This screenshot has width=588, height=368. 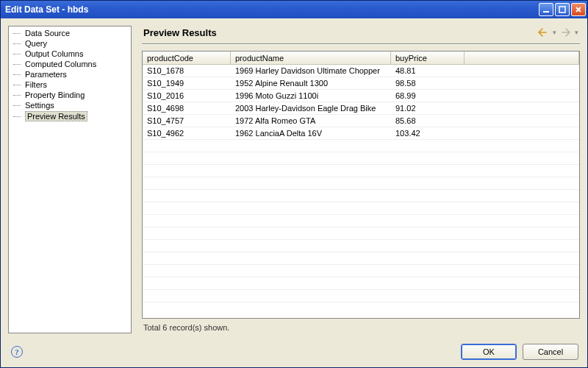 What do you see at coordinates (54, 54) in the screenshot?
I see `sidebar-item-label: Output Columns` at bounding box center [54, 54].